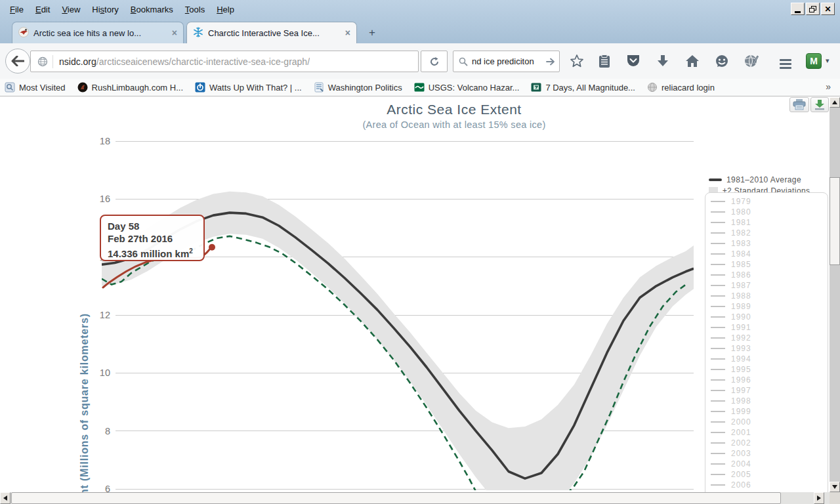  Describe the element at coordinates (98, 33) in the screenshot. I see `tab-inactive: Arctic sea ice hits a new lo...×` at that location.